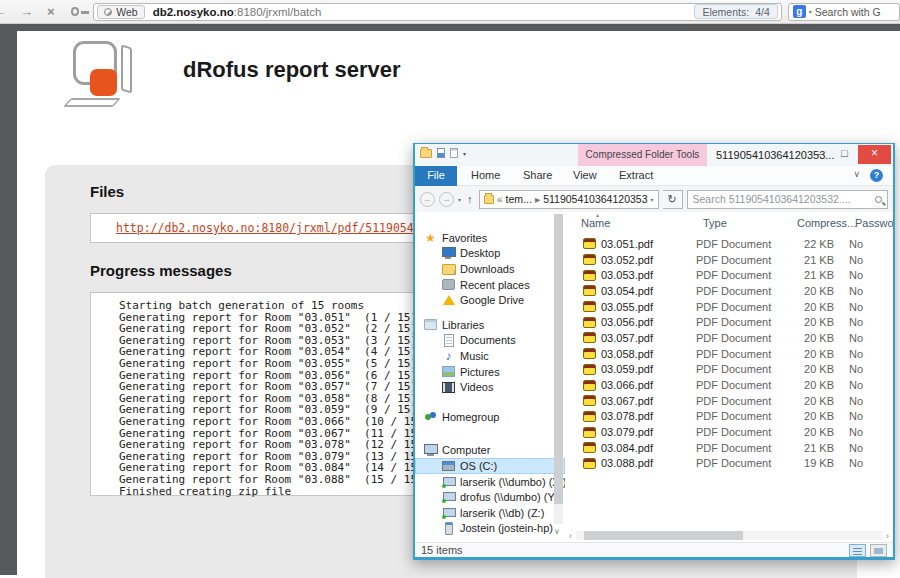  Describe the element at coordinates (558, 369) in the screenshot. I see `nav-scrollbar` at that location.